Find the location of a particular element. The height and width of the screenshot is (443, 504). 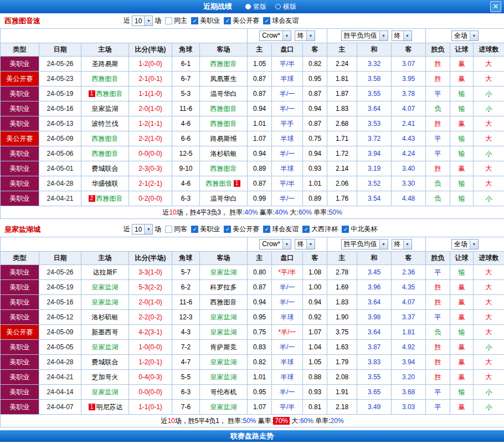

home-team-cell: 1明尼苏达 is located at coordinates (105, 407).